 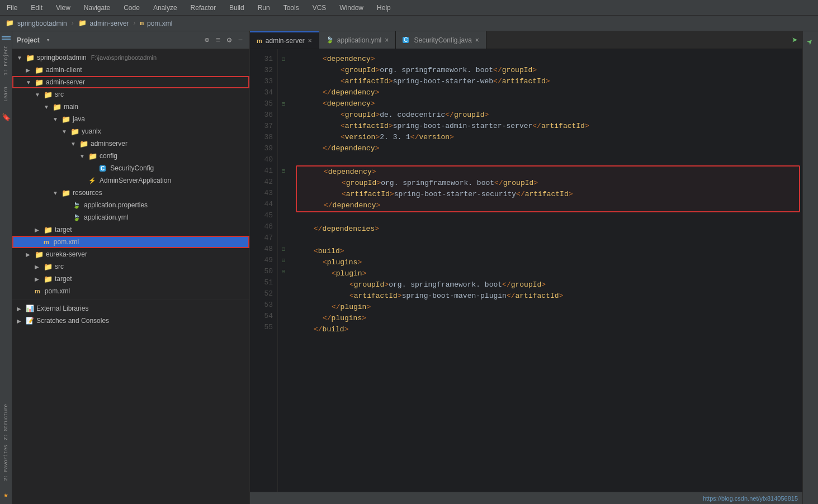 What do you see at coordinates (283, 260) in the screenshot?
I see `fold-49: ⊟` at bounding box center [283, 260].